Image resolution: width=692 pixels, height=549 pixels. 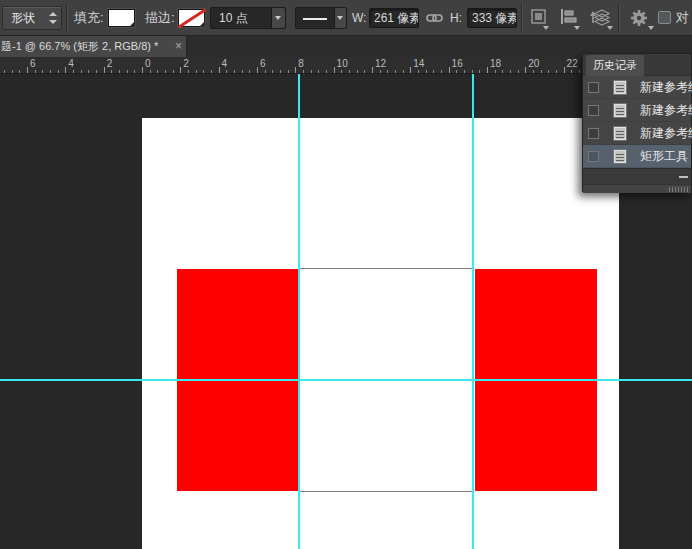 What do you see at coordinates (679, 190) in the screenshot?
I see `resize-grip-icon` at bounding box center [679, 190].